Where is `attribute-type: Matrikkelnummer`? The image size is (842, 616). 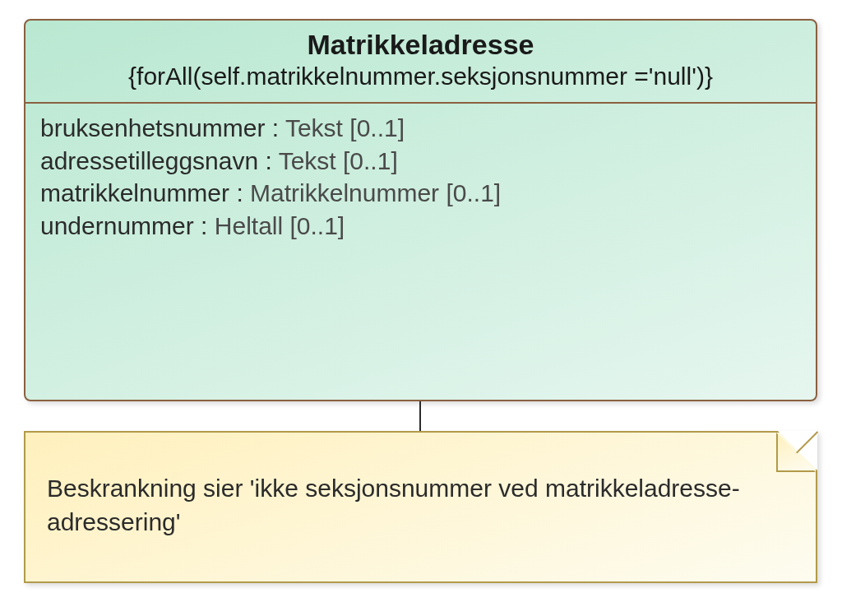
attribute-type: Matrikkelnummer is located at coordinates (345, 192).